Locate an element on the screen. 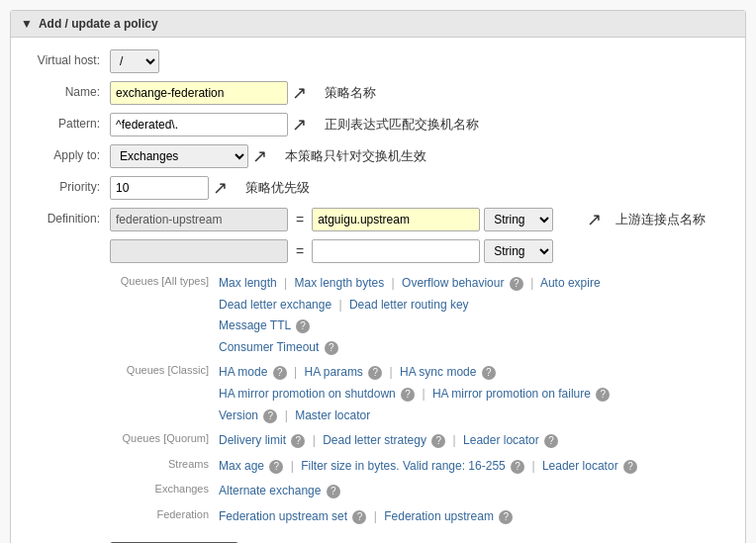 The width and height of the screenshot is (756, 543). collapse-icon: ▼ is located at coordinates (27, 24).